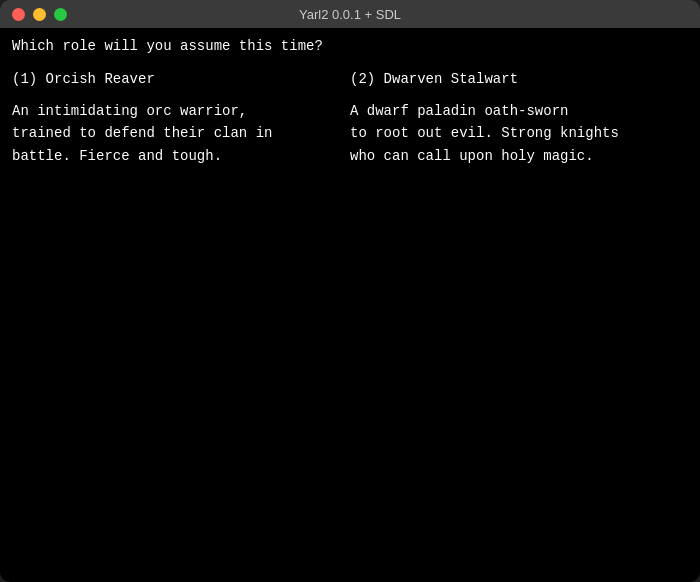 The width and height of the screenshot is (700, 582). I want to click on traffic-lights, so click(40, 14).